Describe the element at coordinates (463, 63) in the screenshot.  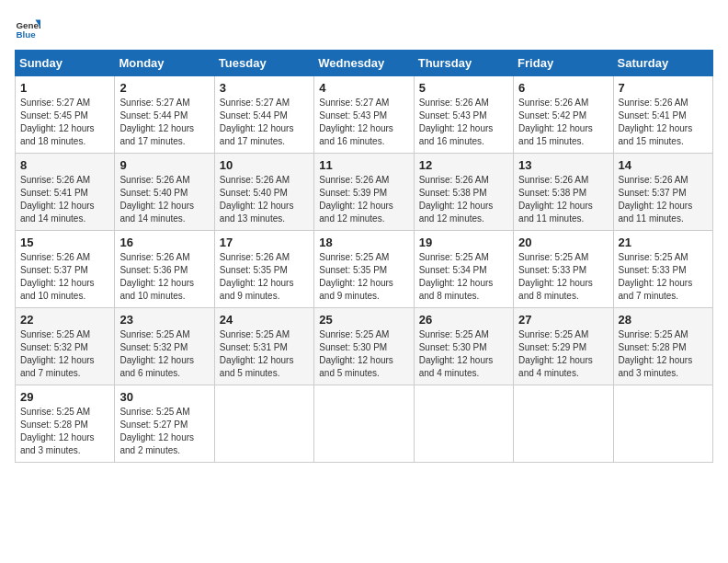
I see `header-thursday: Thursday` at that location.